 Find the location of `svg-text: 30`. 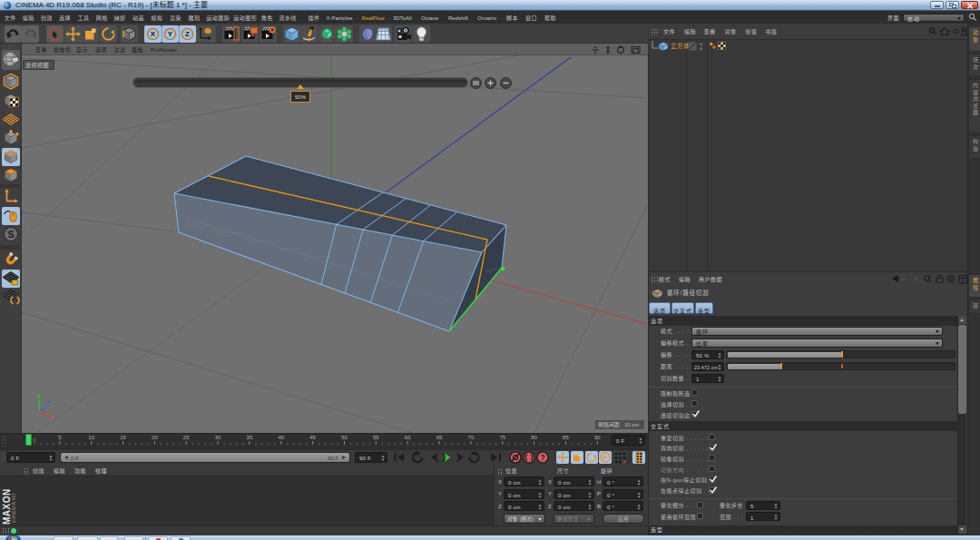

svg-text: 30 is located at coordinates (218, 437).